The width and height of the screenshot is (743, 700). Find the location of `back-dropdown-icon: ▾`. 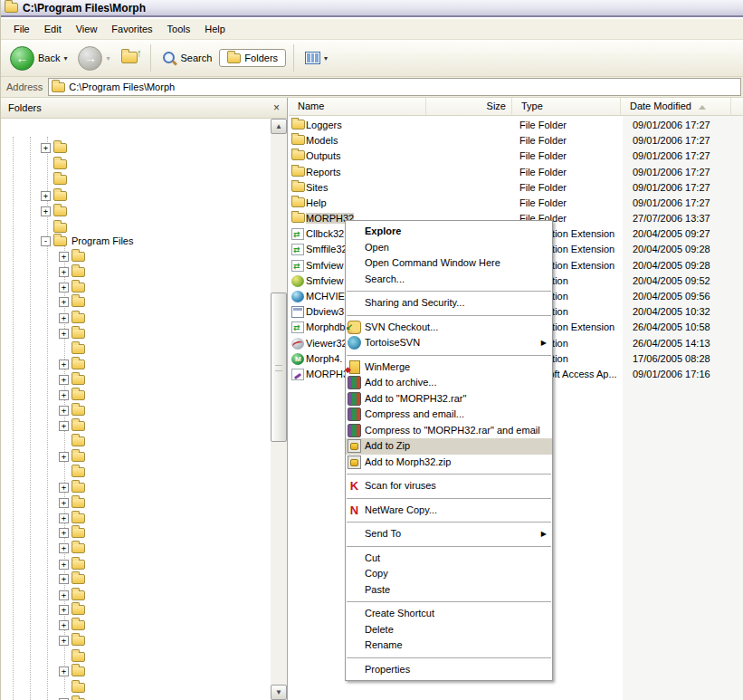

back-dropdown-icon: ▾ is located at coordinates (65, 58).